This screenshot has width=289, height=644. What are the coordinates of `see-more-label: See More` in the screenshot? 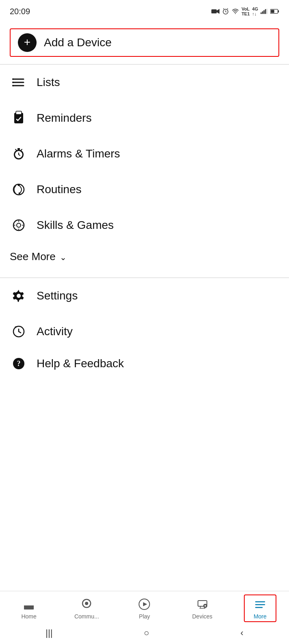 It's located at (33, 256).